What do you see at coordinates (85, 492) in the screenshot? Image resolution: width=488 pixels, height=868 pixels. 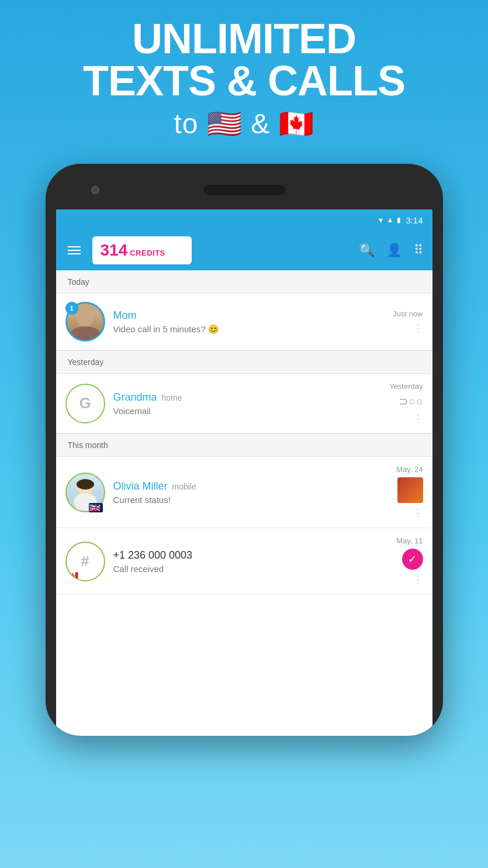 I see `avatar-container-olivia: 🇬🇧` at bounding box center [85, 492].